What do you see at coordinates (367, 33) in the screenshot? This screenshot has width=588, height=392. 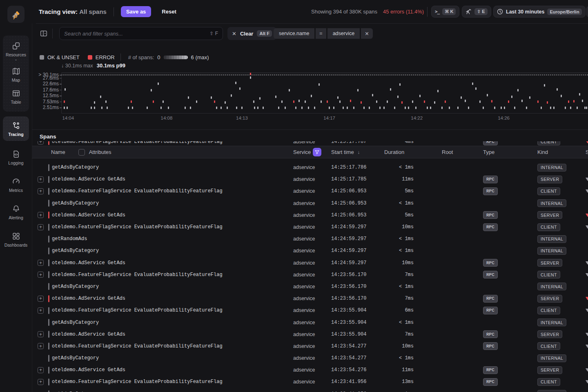 I see `filter-chip-remove-icon: ✕` at bounding box center [367, 33].